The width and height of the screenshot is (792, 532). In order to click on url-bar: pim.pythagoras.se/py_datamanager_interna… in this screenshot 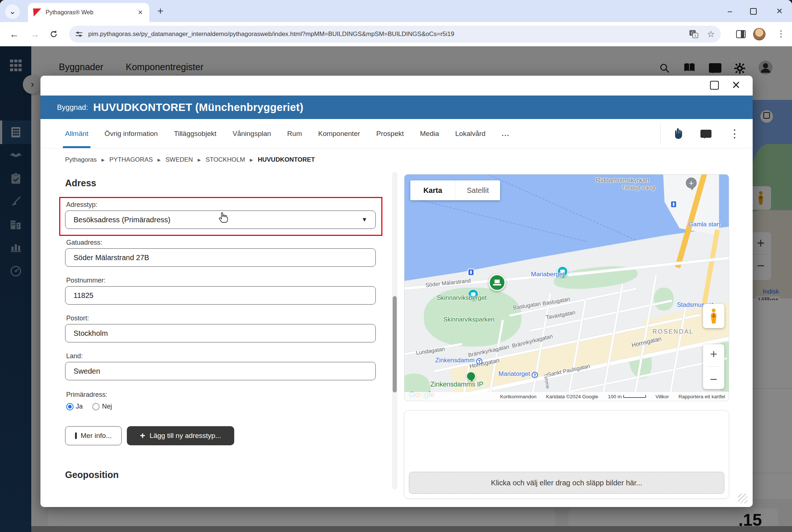, I will do `click(395, 34)`.